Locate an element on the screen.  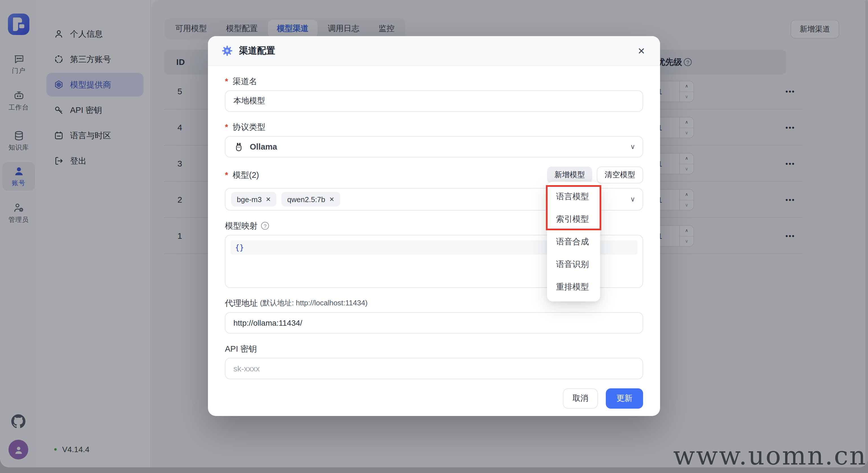
modal-title: 渠道配置 is located at coordinates (257, 50).